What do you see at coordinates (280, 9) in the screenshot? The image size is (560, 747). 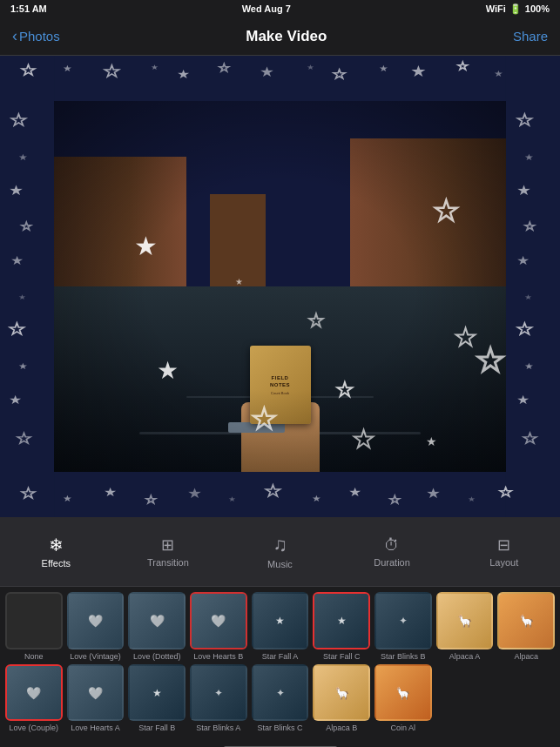 I see `status-bar: 1:51 AM Wed Aug 7 WiFi 🔋 100%` at bounding box center [280, 9].